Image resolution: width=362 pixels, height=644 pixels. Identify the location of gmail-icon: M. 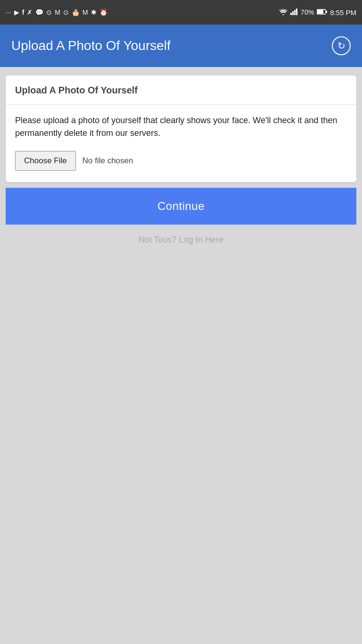
(58, 12).